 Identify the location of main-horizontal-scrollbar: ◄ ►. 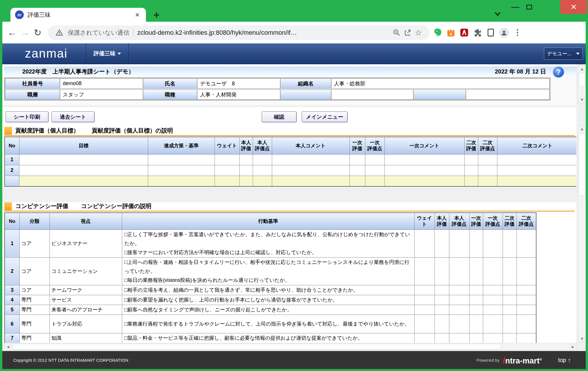
(291, 347).